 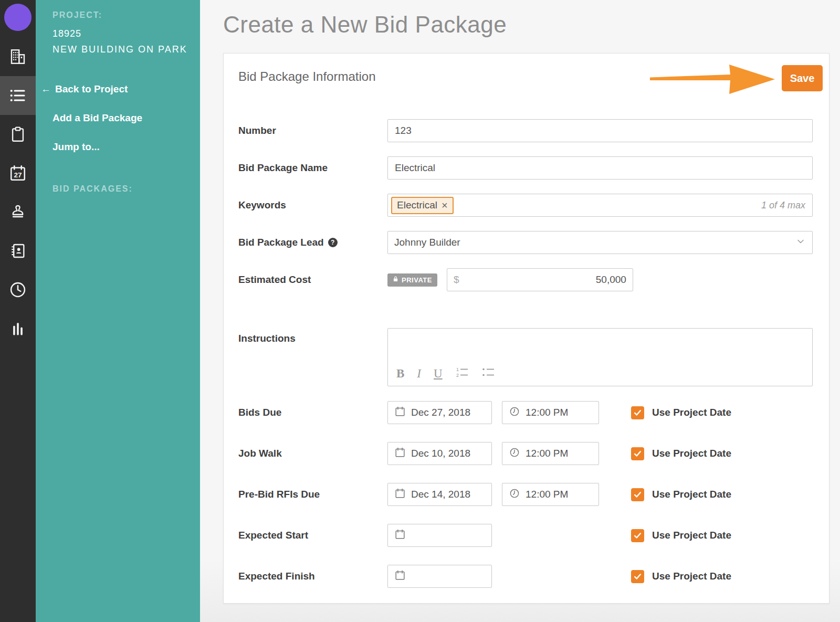 What do you see at coordinates (488, 373) in the screenshot?
I see `bullet-list-button` at bounding box center [488, 373].